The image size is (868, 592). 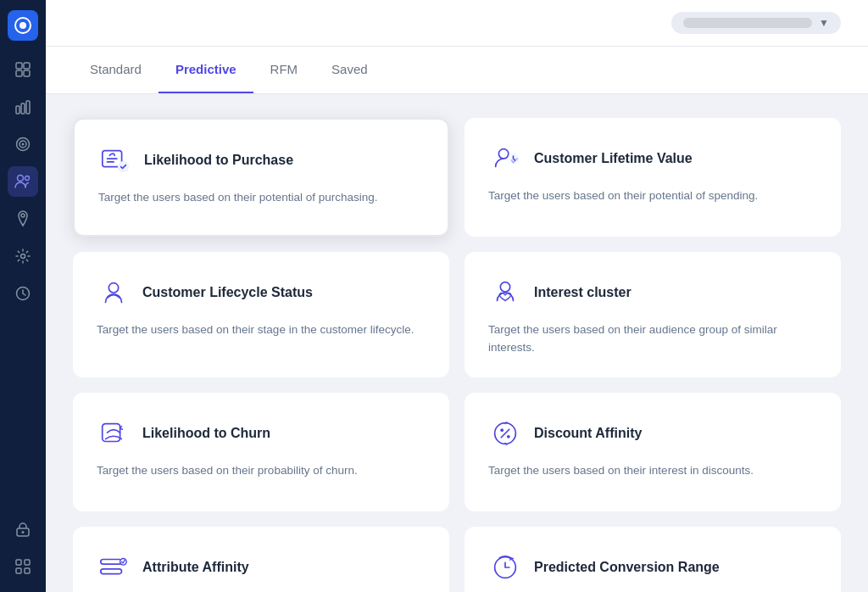 I want to click on card-interest-cluster: Interest cluster Target the users based …, so click(x=653, y=315).